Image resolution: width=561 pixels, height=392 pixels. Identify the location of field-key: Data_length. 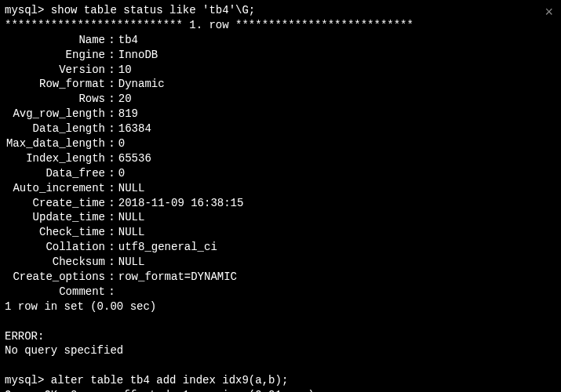
(55, 129).